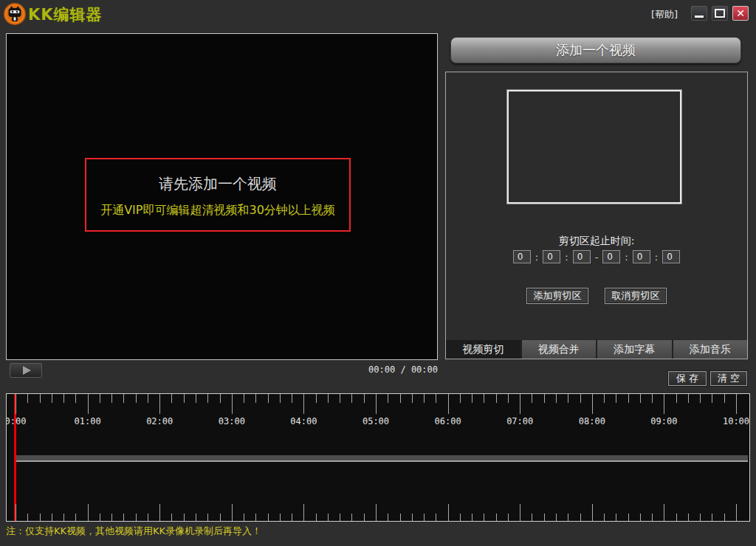  What do you see at coordinates (382, 459) in the screenshot?
I see `timeline-track` at bounding box center [382, 459].